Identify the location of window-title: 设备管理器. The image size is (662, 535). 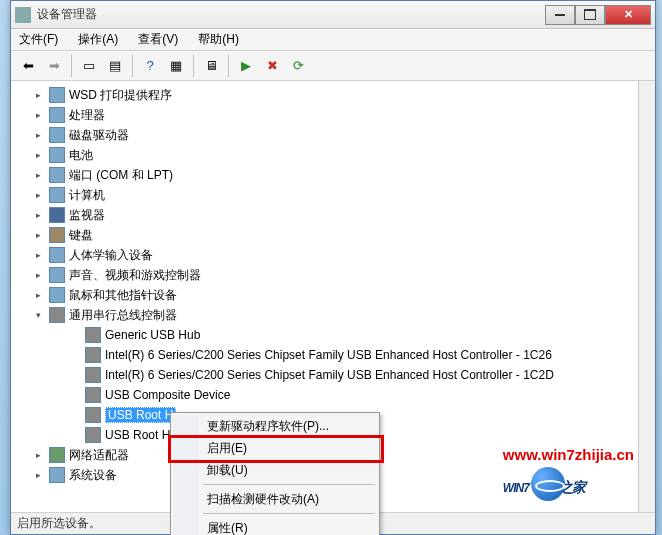
(291, 14).